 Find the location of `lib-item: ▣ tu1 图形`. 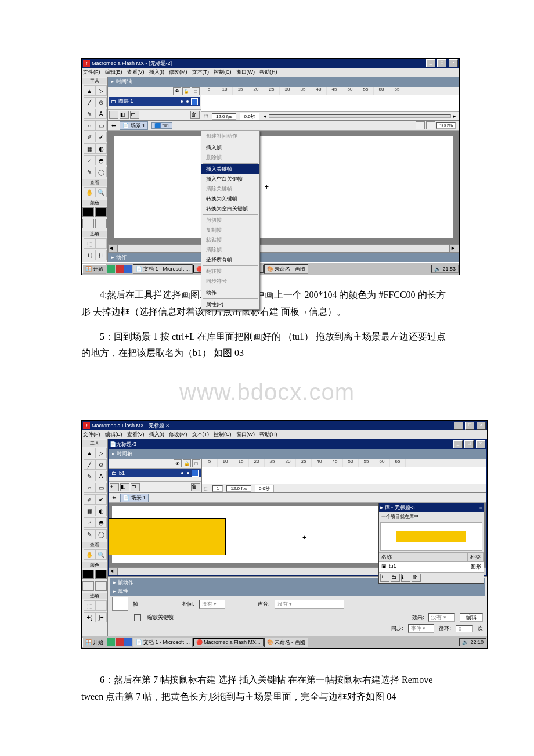

lib-item: ▣ tu1 图形 is located at coordinates (431, 567).